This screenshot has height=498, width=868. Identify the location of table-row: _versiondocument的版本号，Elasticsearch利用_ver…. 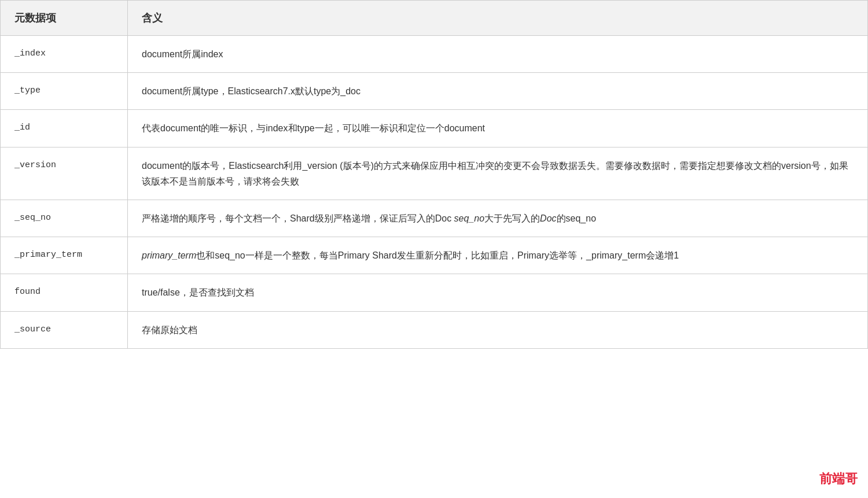
(434, 174).